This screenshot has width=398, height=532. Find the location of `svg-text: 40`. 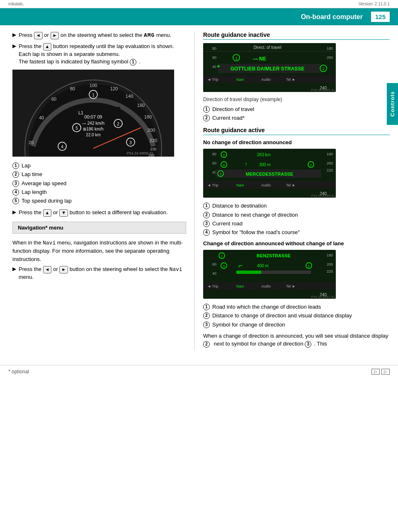

svg-text: 40 is located at coordinates (41, 118).